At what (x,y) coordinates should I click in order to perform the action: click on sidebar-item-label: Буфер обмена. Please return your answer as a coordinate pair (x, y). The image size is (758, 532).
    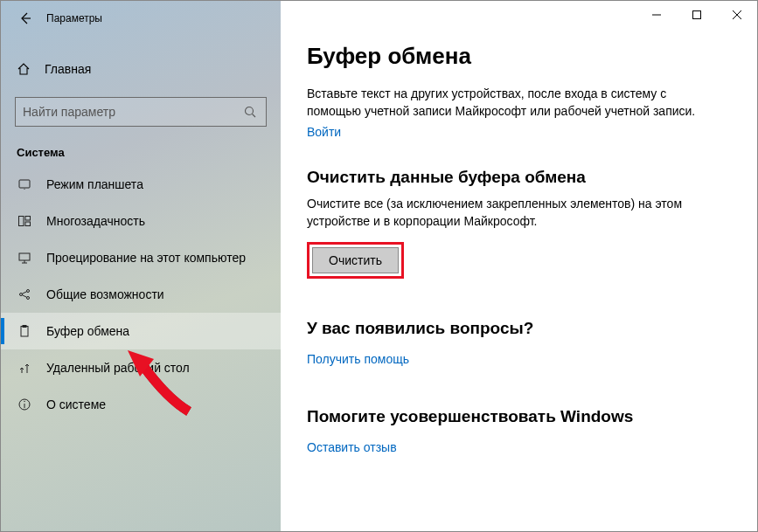
    Looking at the image, I should click on (87, 331).